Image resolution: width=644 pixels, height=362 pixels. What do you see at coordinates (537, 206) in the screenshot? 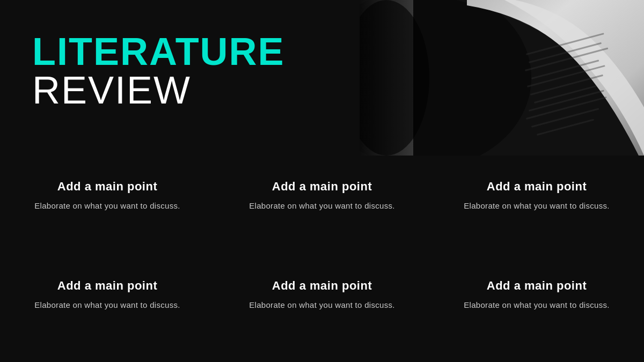
I see `content-item-body-3: Elaborate on what you want to discuss.` at bounding box center [537, 206].